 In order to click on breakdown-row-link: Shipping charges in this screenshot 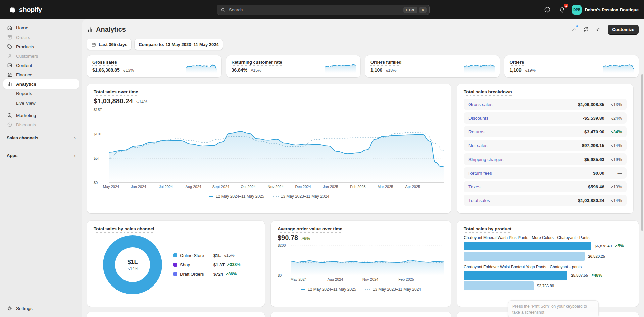, I will do `click(526, 160)`.